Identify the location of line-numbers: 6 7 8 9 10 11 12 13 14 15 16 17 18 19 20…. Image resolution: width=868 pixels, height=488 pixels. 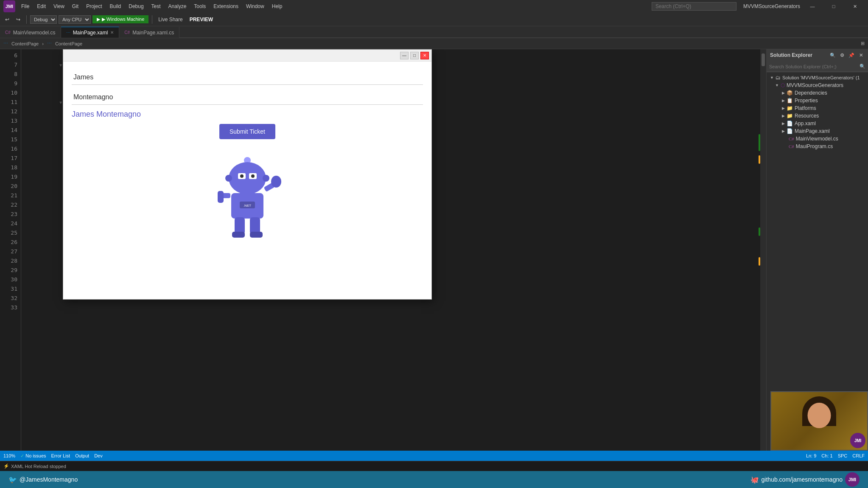
(11, 250).